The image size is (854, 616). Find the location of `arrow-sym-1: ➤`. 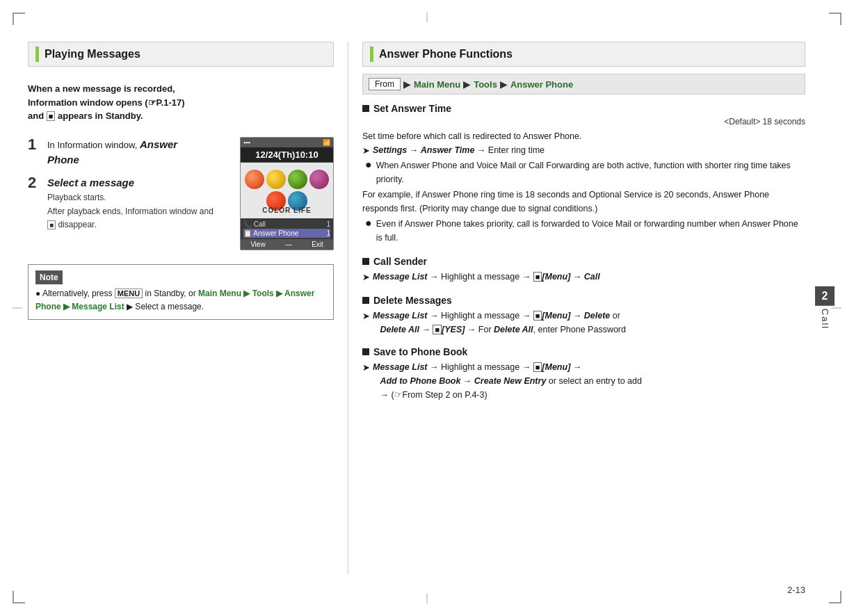

arrow-sym-1: ➤ is located at coordinates (366, 152).